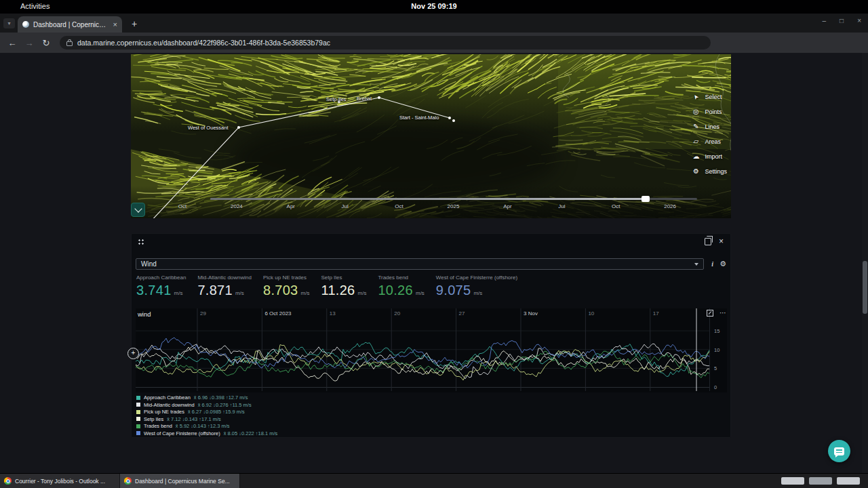 Image resolution: width=868 pixels, height=488 pixels. What do you see at coordinates (709, 97) in the screenshot?
I see `map-toolbar-item-select: ➤Select` at bounding box center [709, 97].